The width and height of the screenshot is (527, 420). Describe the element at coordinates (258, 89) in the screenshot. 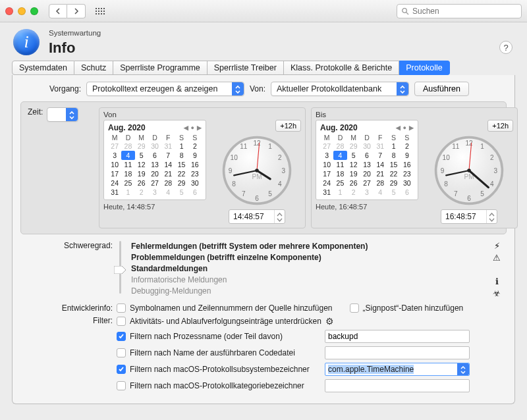

I see `von-source-label: Von:` at that location.